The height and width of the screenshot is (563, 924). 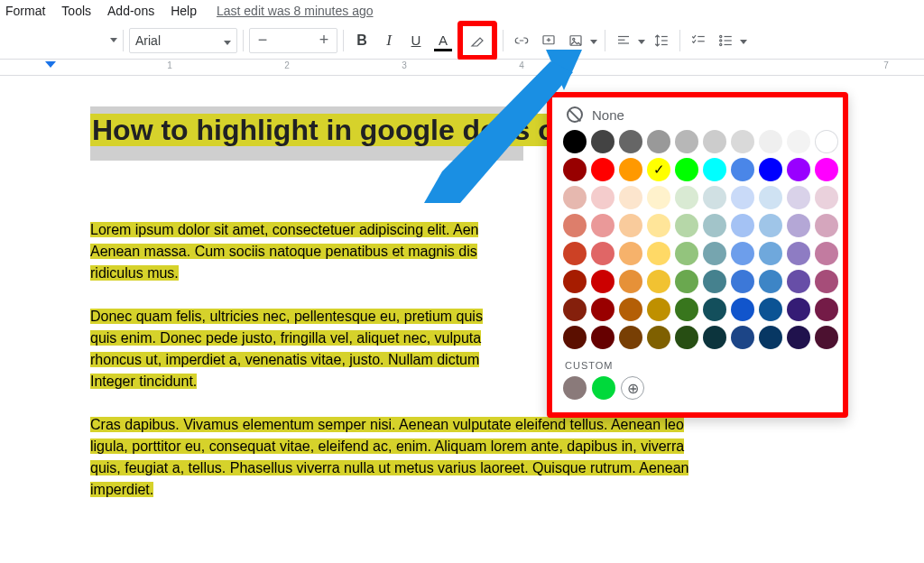 I want to click on add-custom-color-button: ⊕, so click(x=633, y=388).